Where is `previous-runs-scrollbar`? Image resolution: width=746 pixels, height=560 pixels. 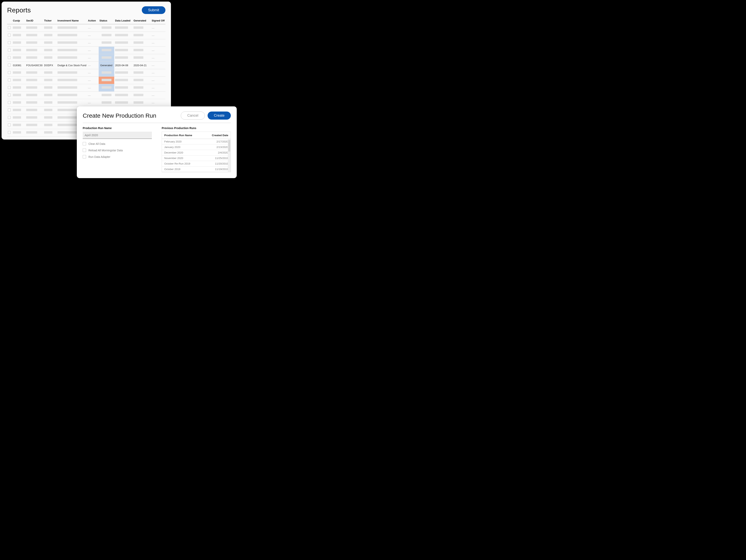
previous-runs-scrollbar is located at coordinates (229, 156).